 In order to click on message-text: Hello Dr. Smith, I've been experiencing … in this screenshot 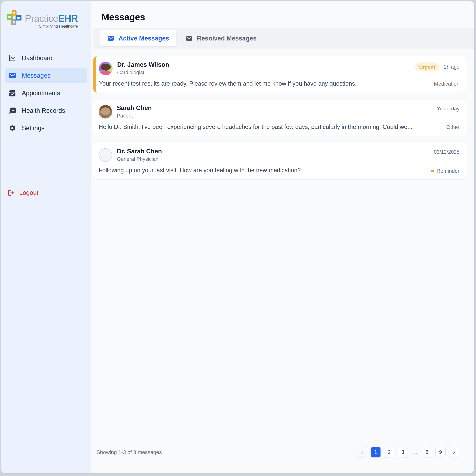, I will do `click(259, 127)`.